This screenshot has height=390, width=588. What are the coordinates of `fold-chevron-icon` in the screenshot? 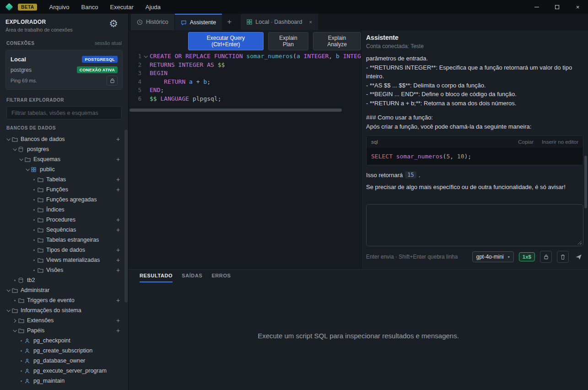 It's located at (146, 57).